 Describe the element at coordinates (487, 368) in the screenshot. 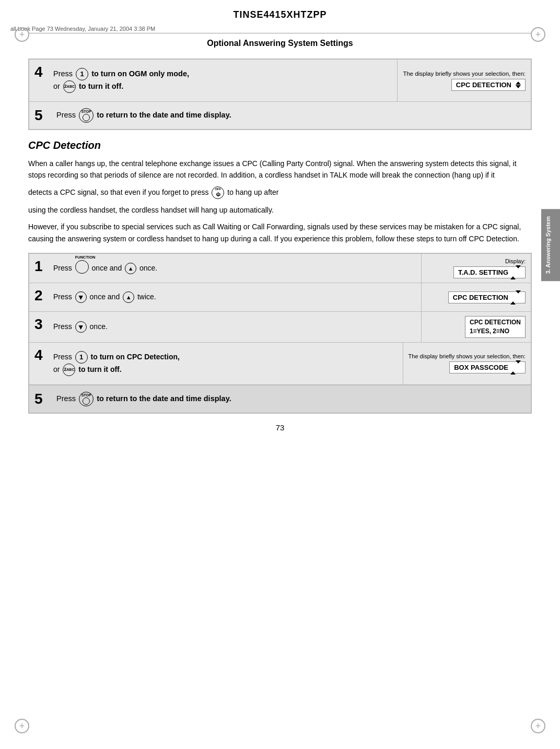

I see `cpc-step4-screen: BOX PASSCODE` at that location.